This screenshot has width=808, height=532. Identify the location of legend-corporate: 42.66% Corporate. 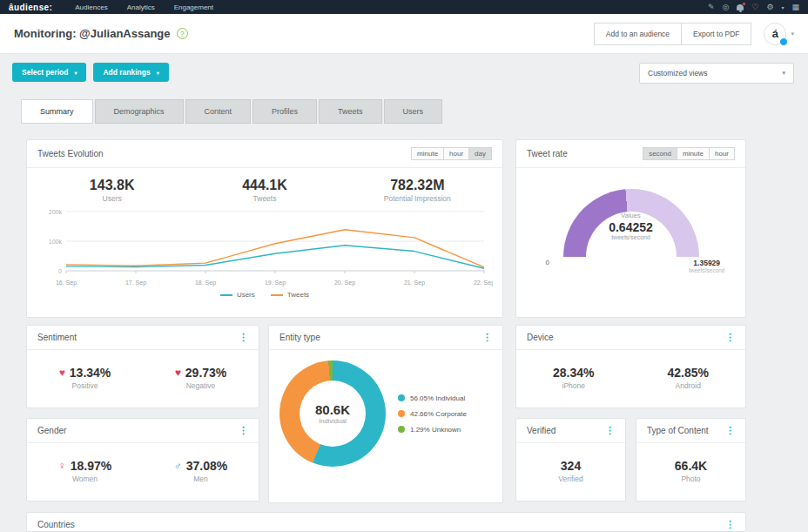
(432, 414).